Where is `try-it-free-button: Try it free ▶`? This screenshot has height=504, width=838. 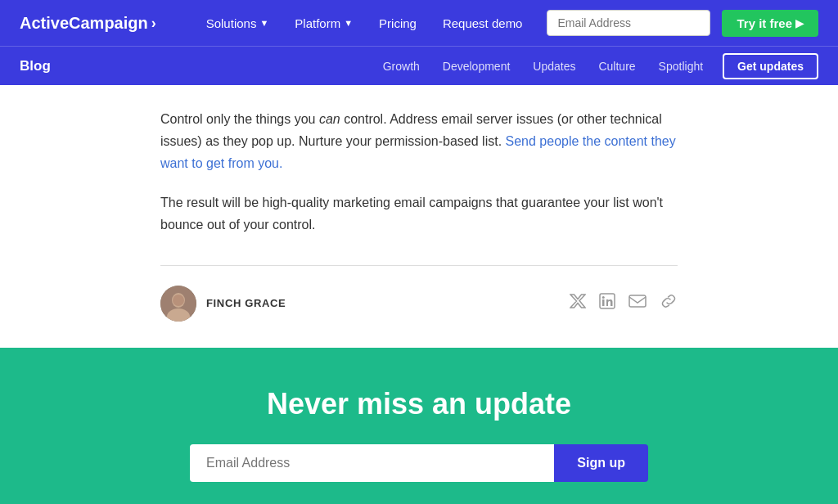 try-it-free-button: Try it free ▶ is located at coordinates (770, 23).